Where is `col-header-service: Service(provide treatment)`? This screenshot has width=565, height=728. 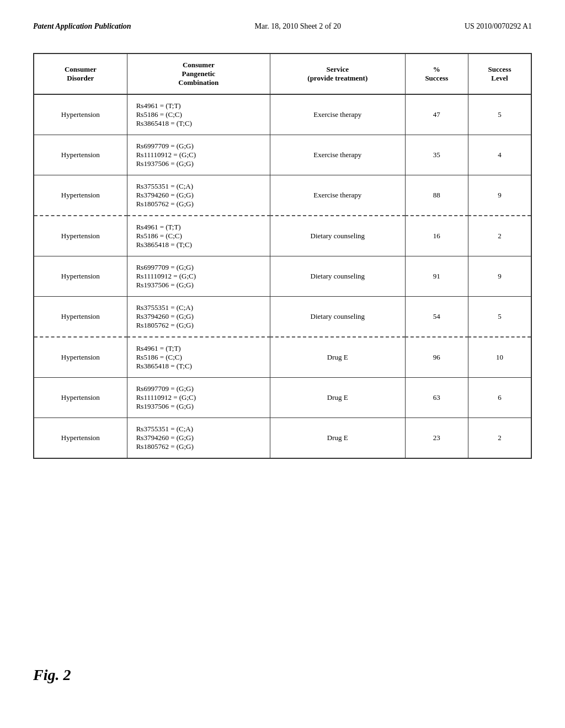 col-header-service: Service(provide treatment) is located at coordinates (338, 74).